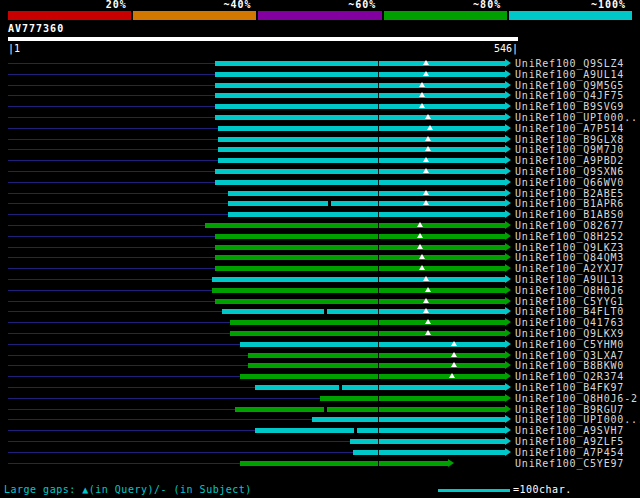 This screenshot has height=498, width=640. What do you see at coordinates (570, 236) in the screenshot?
I see `hit-label: UniRef100_Q8H252` at bounding box center [570, 236].